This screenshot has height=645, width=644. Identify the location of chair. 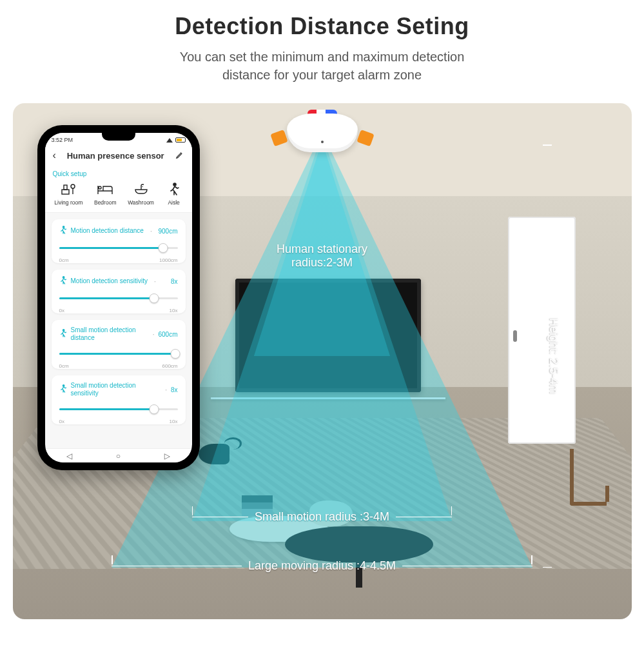
(589, 477).